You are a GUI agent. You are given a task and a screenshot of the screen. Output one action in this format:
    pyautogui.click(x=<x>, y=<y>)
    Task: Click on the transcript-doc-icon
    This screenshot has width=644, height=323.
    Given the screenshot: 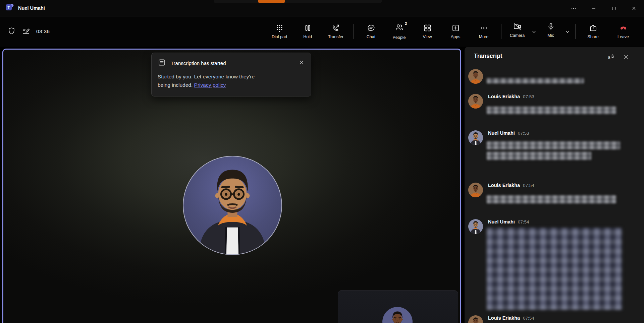 What is the action you would take?
    pyautogui.click(x=162, y=63)
    